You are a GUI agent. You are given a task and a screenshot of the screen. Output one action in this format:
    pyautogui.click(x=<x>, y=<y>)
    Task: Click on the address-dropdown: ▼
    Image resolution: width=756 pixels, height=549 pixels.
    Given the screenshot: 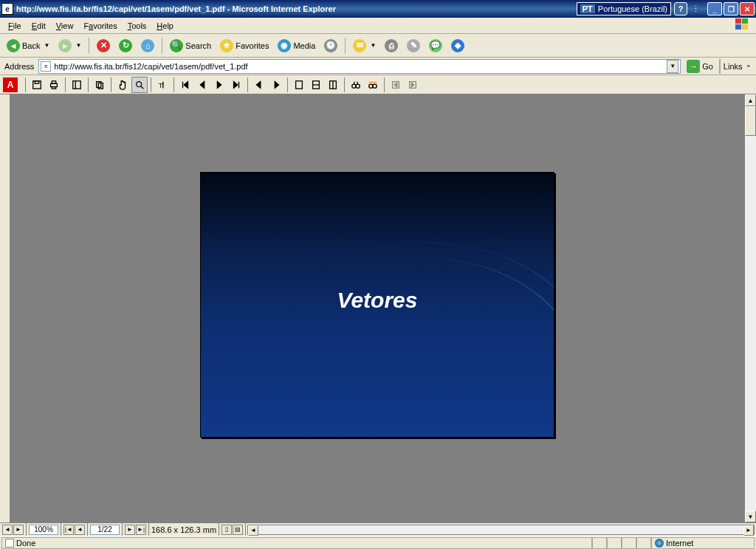 What is the action you would take?
    pyautogui.click(x=673, y=66)
    